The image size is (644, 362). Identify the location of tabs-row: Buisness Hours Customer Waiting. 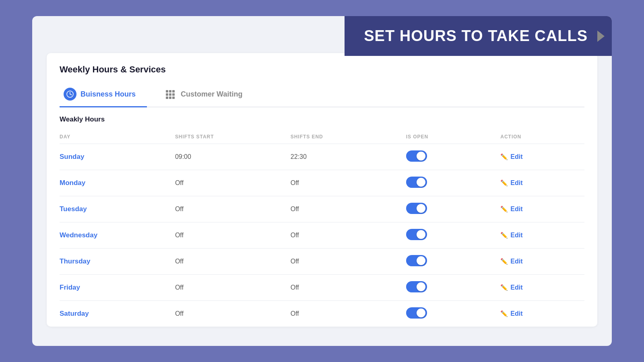
(322, 96).